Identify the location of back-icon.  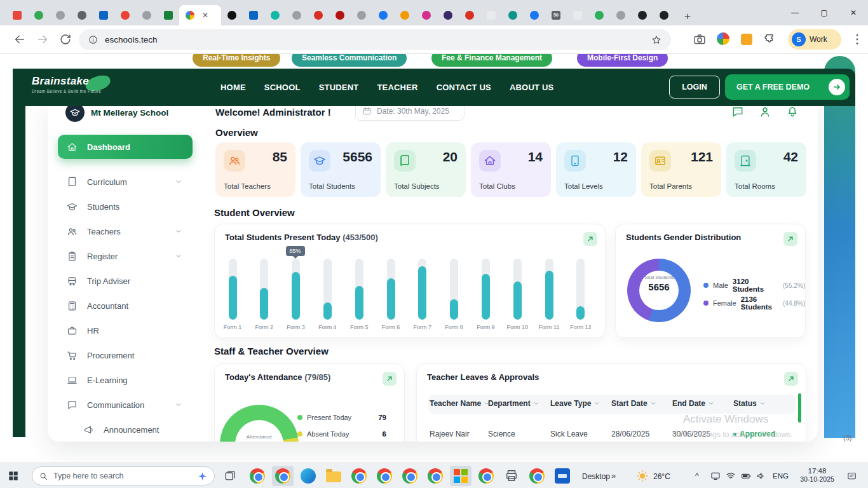
(20, 39).